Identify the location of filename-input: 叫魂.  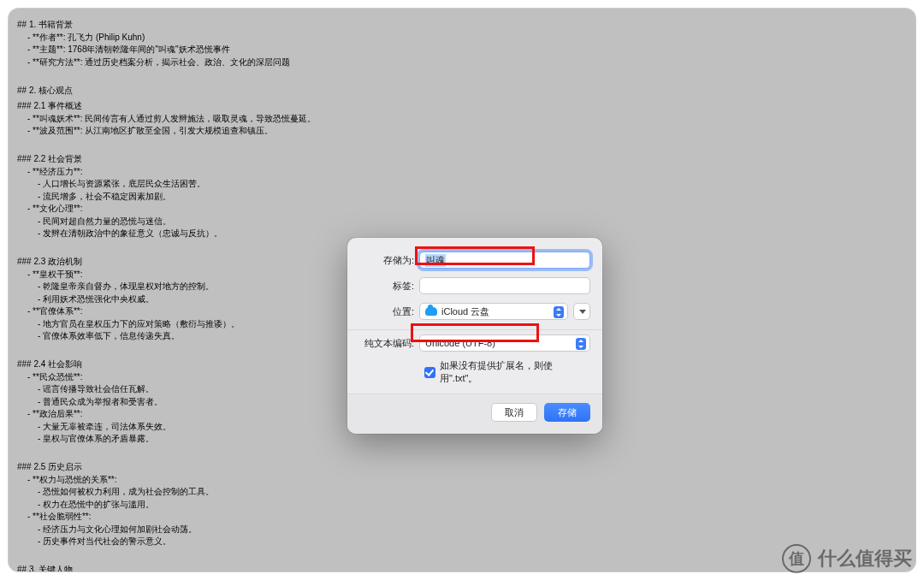
(505, 260).